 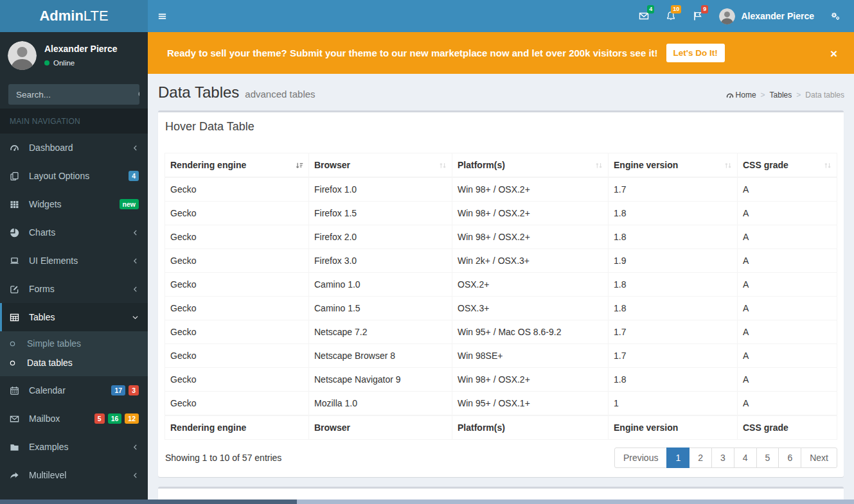 What do you see at coordinates (74, 148) in the screenshot?
I see `sidebar-item-dashboard: Dashboard` at bounding box center [74, 148].